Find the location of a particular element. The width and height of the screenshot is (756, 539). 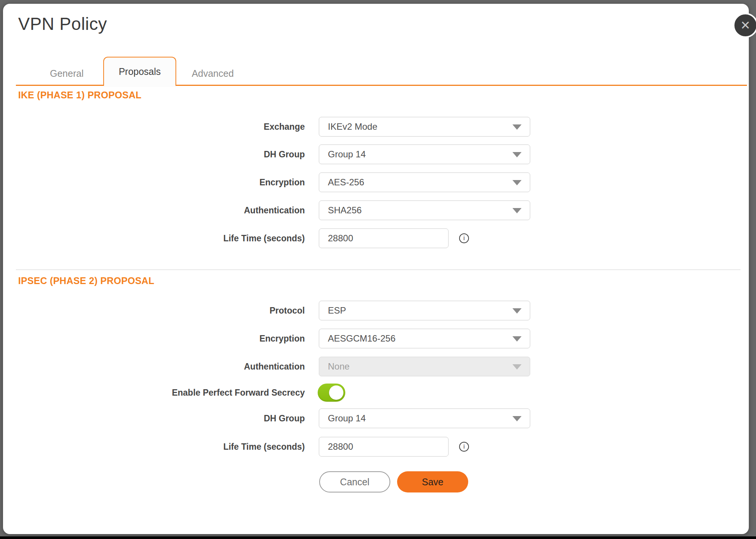

form-row-dh-group-phase1: DH Group Group 14 is located at coordinates (376, 154).